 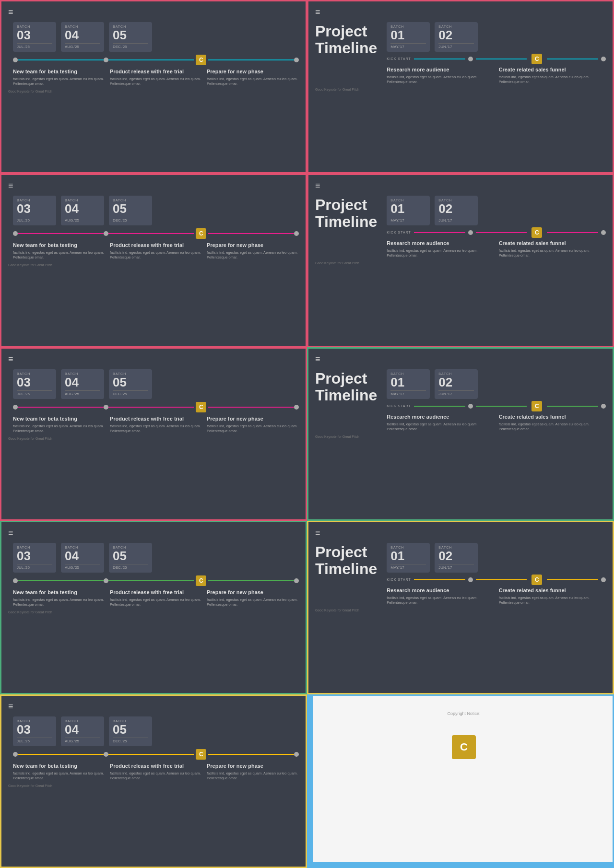 What do you see at coordinates (154, 12) in the screenshot?
I see `menu-icon-1l: ≡` at bounding box center [154, 12].